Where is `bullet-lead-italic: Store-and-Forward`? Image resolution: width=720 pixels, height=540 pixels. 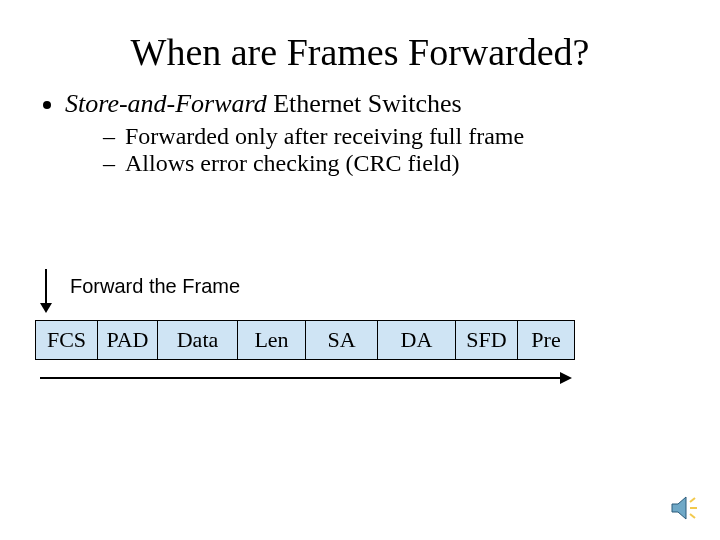 bullet-lead-italic: Store-and-Forward is located at coordinates (166, 104).